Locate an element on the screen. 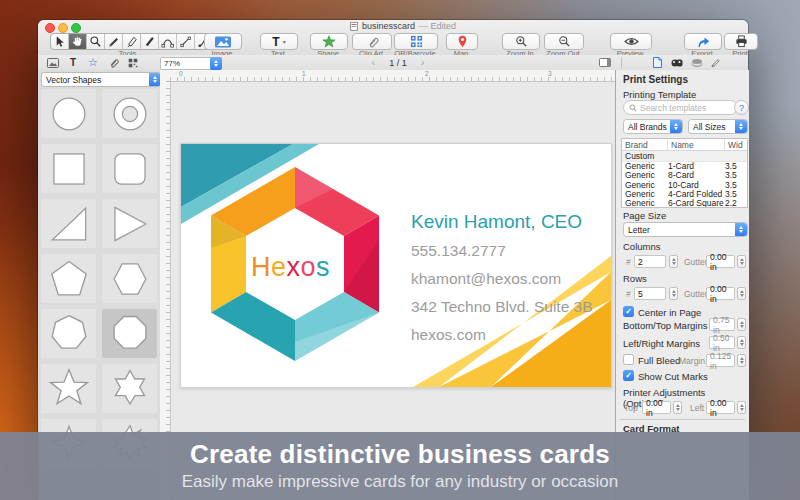 The height and width of the screenshot is (500, 800). ruler-number: 3 is located at coordinates (550, 74).